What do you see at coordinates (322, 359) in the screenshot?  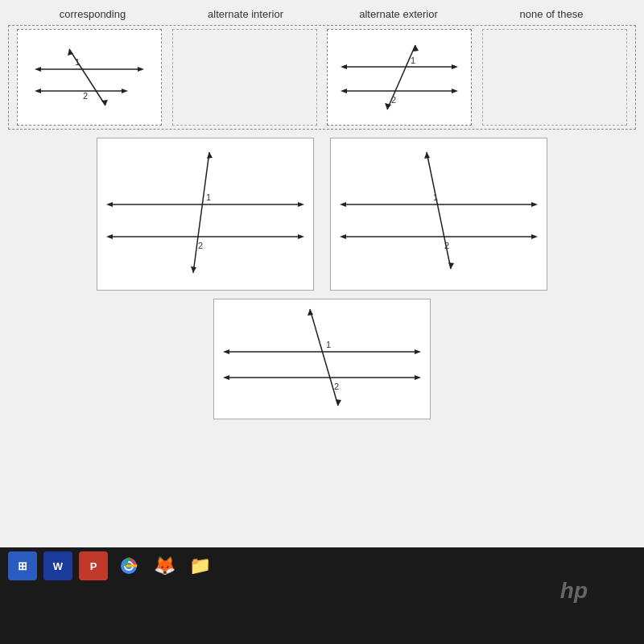 I see `cell-bottom: 1 2` at bounding box center [322, 359].